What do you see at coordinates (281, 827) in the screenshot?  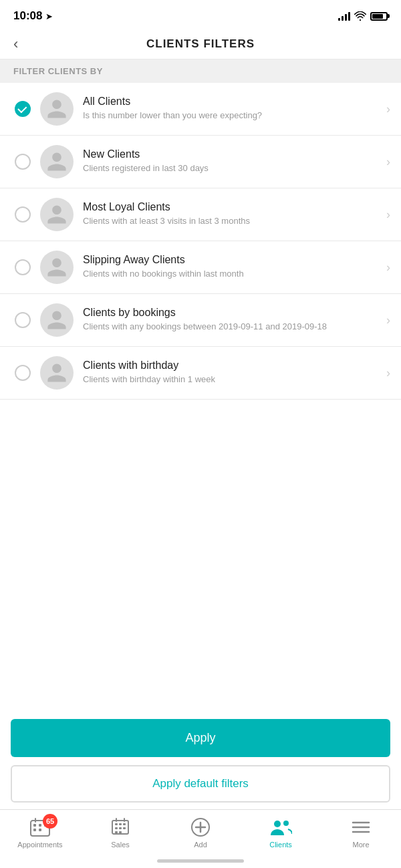 I see `clients-icon` at bounding box center [281, 827].